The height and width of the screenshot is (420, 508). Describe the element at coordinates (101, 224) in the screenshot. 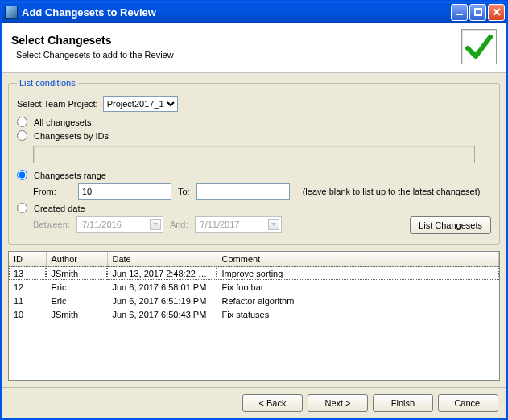

I see `between-value: 7/11/2016` at that location.